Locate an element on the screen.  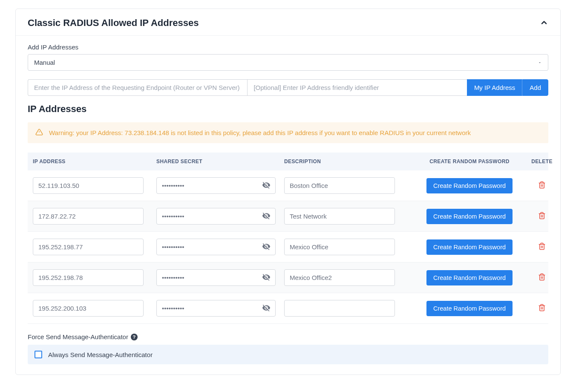
chevron-up-icon is located at coordinates (544, 23).